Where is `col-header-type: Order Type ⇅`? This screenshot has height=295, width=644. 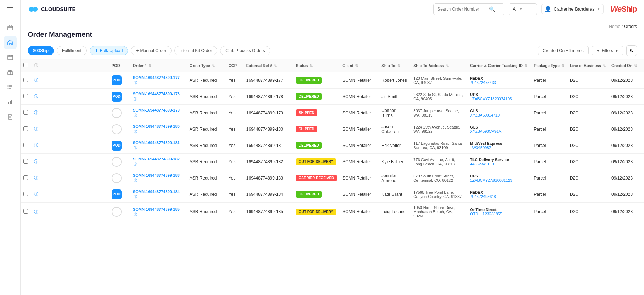 col-header-type: Order Type ⇅ is located at coordinates (206, 66).